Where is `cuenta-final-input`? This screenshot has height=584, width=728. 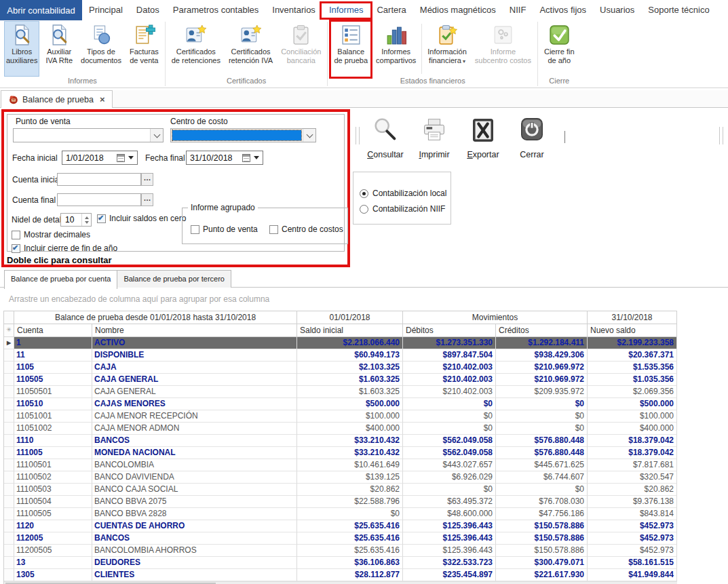
cuenta-final-input is located at coordinates (99, 199).